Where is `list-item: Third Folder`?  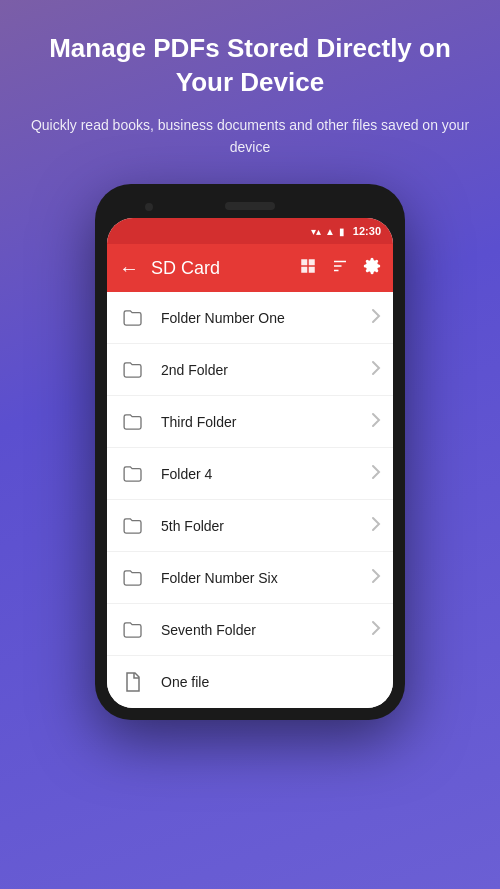
list-item: Third Folder is located at coordinates (250, 422).